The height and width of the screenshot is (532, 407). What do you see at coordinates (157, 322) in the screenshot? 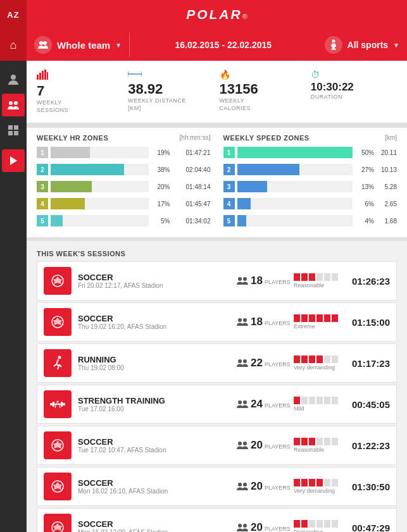
I see `session-info: SOCCER Thu 19.02 16:20, AFAS Stadion` at bounding box center [157, 322].